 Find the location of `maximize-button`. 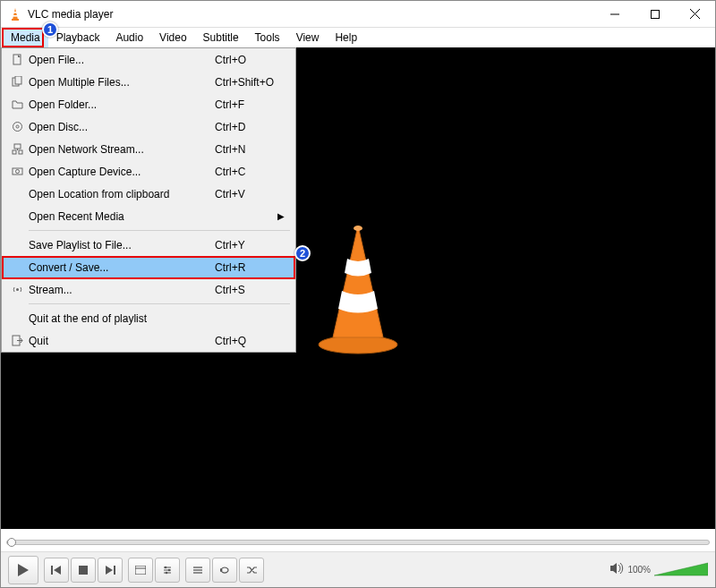

maximize-button is located at coordinates (655, 14).